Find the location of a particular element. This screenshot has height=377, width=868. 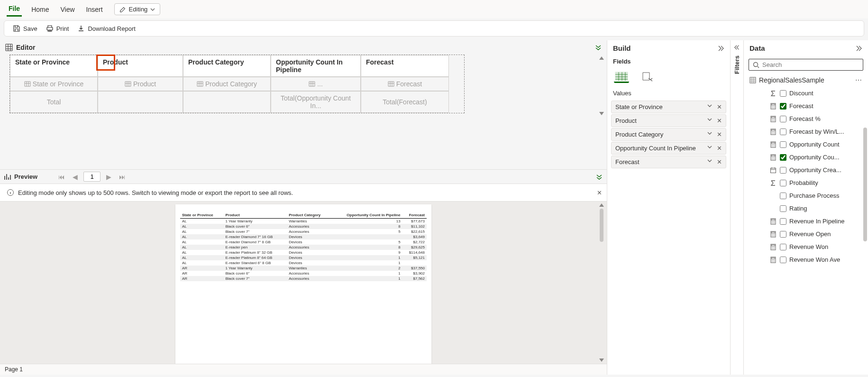

field-row: Forecast % is located at coordinates (806, 119).